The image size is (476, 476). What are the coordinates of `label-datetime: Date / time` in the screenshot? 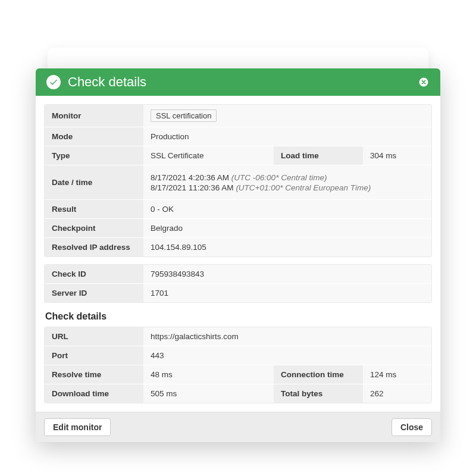 It's located at (94, 182).